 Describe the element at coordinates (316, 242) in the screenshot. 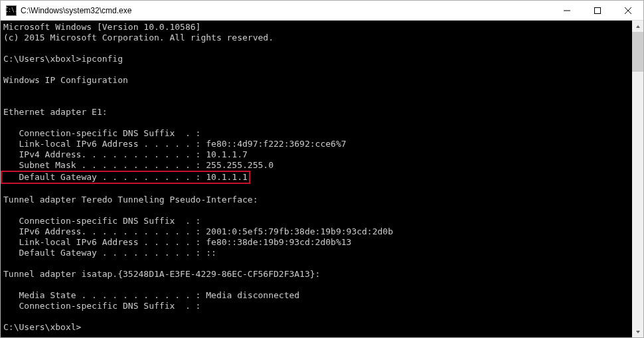

I see `teredo-link-local-ipv6: Link-local IPv6 Address . . . . . : fe80…` at that location.